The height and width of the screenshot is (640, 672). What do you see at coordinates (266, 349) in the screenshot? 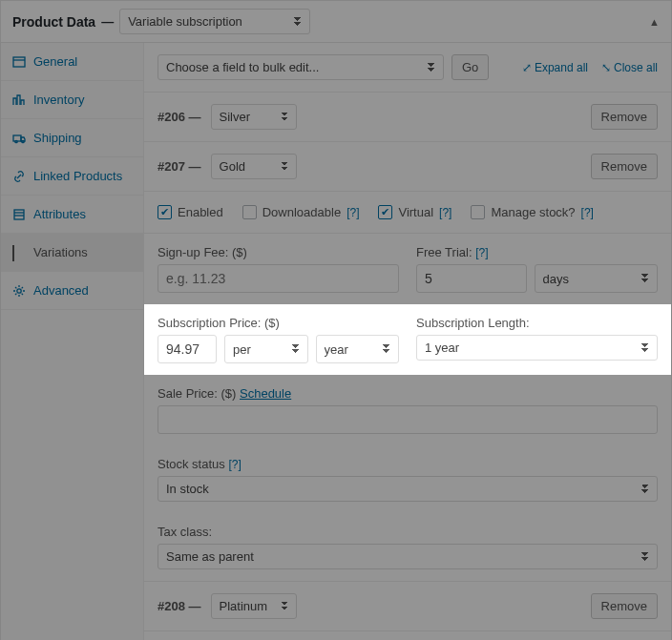
I see `subscription-per-select: per` at bounding box center [266, 349].